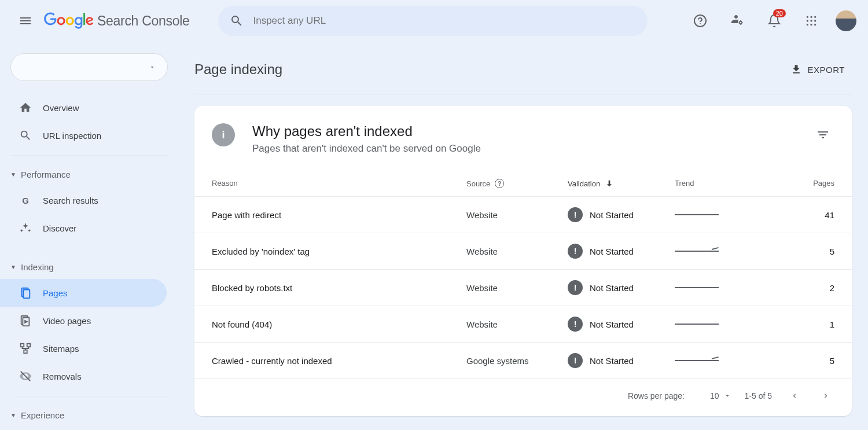  What do you see at coordinates (117, 21) in the screenshot?
I see `logo: Search Console` at bounding box center [117, 21].